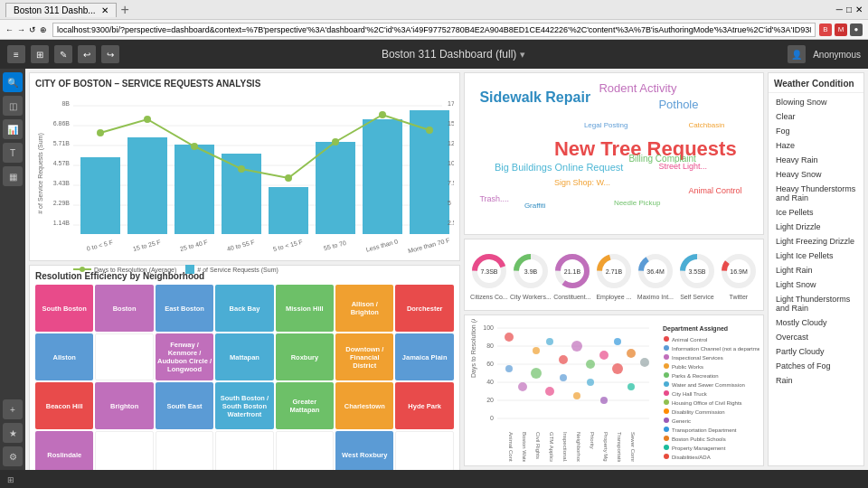  I want to click on extension-icon-3: ●, so click(856, 30).